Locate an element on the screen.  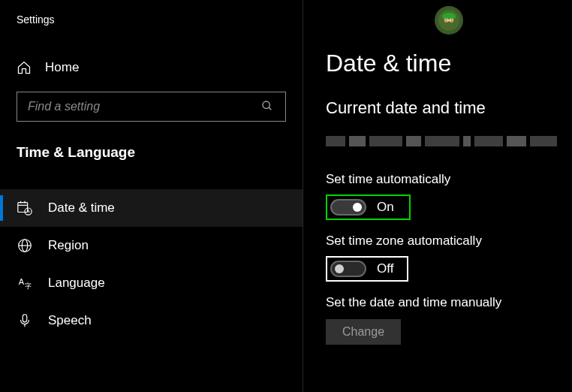
globe-icon is located at coordinates (25, 246).